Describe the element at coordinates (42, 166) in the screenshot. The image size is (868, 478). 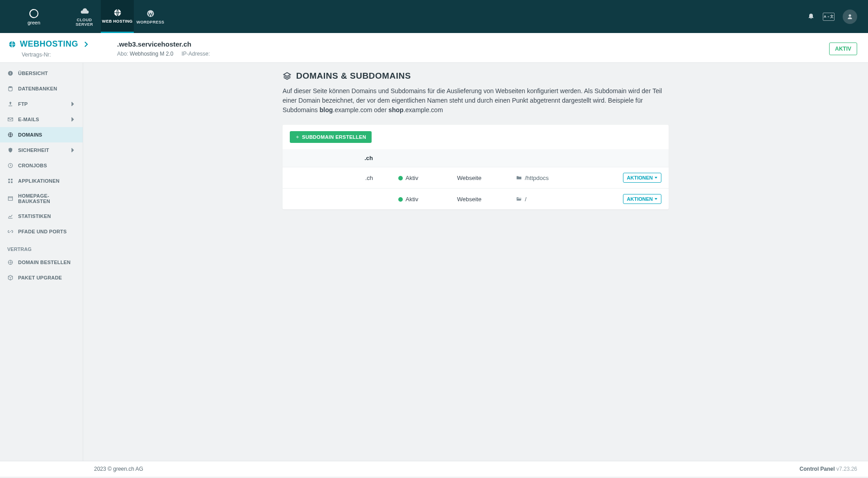
I see `sidebar-item-cronjobs: CRONJOBS` at that location.